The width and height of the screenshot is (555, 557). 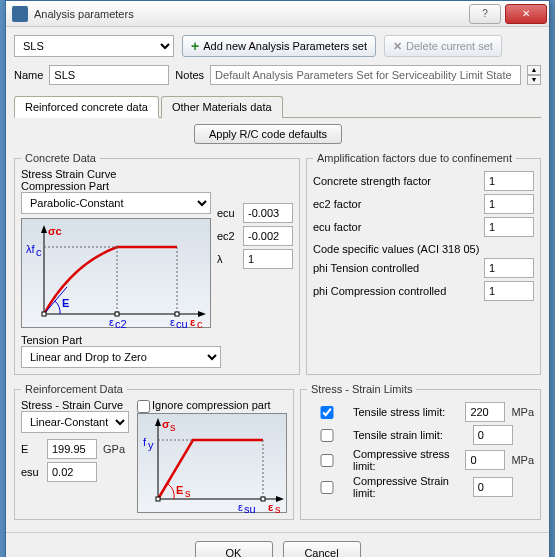 What do you see at coordinates (75, 422) in the screenshot?
I see `reinf-curve-select: Linear-Constant` at bounding box center [75, 422].